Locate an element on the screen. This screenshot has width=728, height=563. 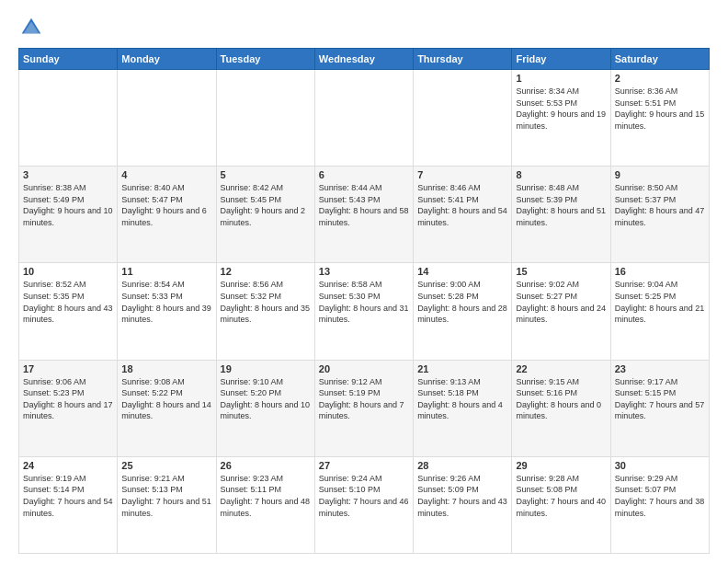
day-number: 19 is located at coordinates (266, 369).